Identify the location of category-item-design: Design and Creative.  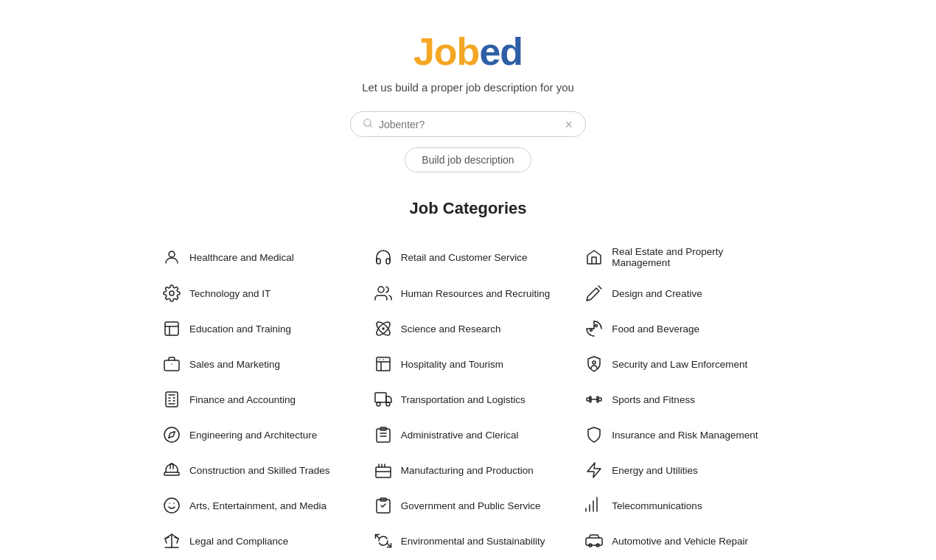
(680, 293).